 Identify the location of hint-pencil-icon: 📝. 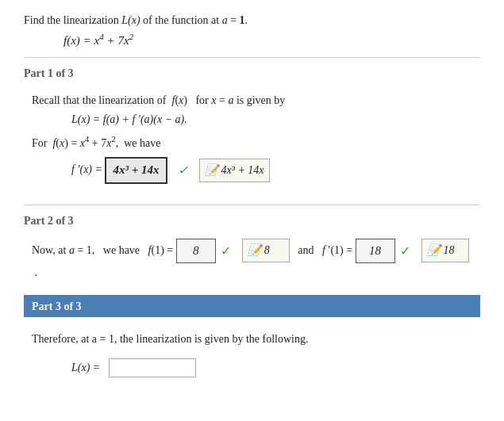
(211, 170).